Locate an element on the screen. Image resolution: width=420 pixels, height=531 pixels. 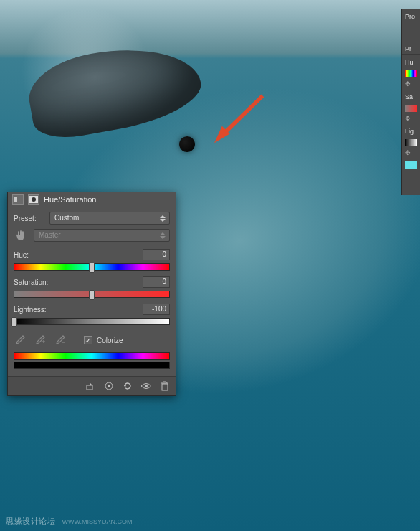
hue-input: 0 is located at coordinates (156, 255).